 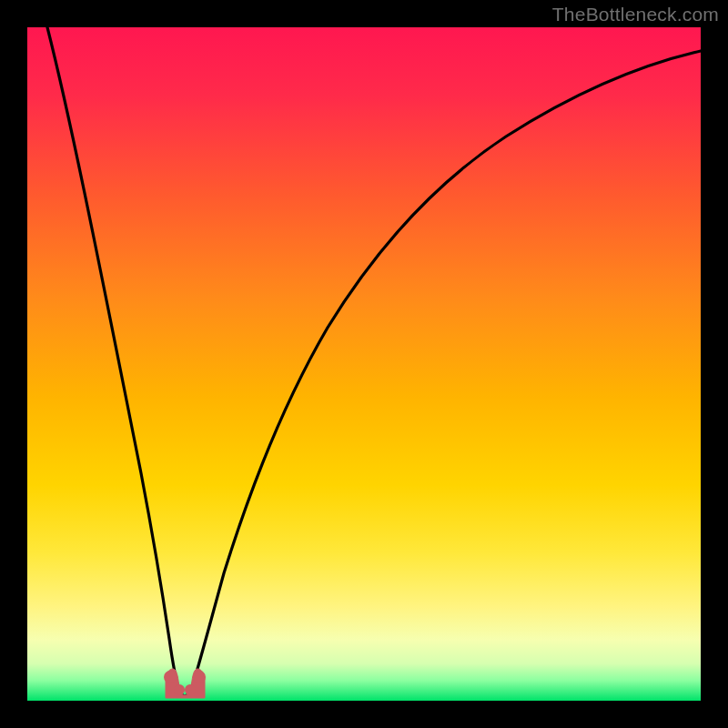 I want to click on nub-dot-left, so click(x=170, y=677).